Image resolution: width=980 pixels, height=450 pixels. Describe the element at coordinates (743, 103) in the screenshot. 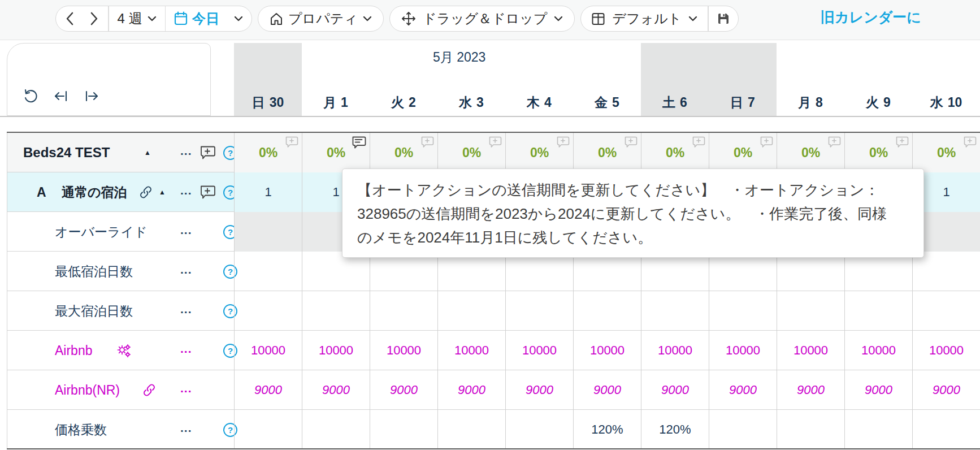

I see `day-header: 日7` at that location.